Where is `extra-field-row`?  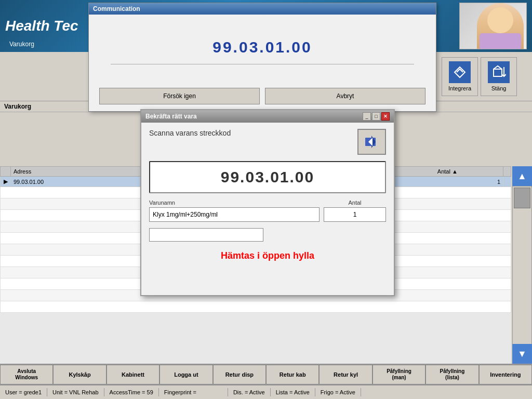 extra-field-row is located at coordinates (268, 235).